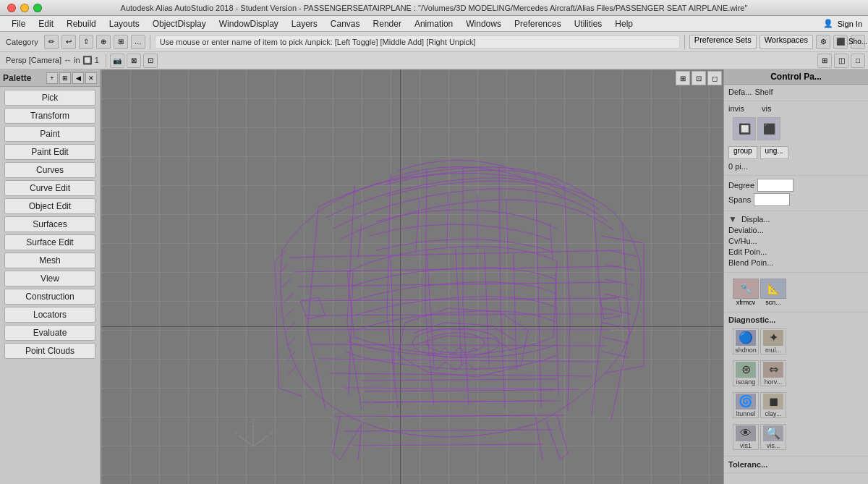 This screenshot has height=484, width=868. I want to click on palette-item-construction: Construction, so click(50, 297).